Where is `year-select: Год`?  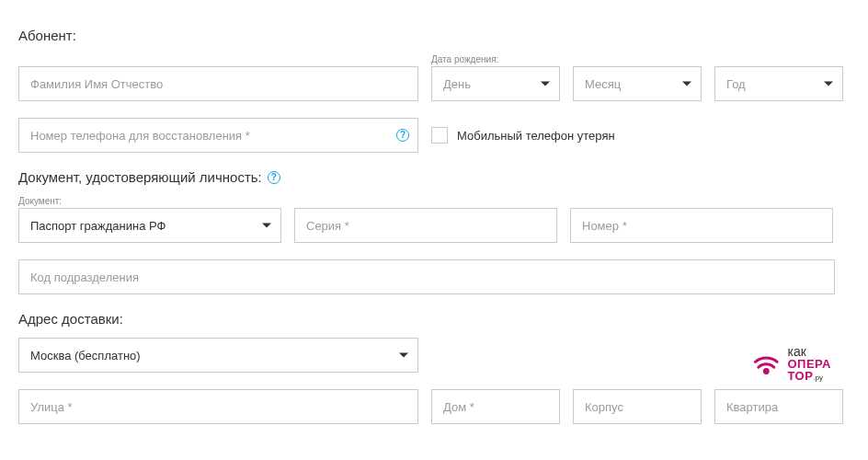 year-select: Год is located at coordinates (779, 84).